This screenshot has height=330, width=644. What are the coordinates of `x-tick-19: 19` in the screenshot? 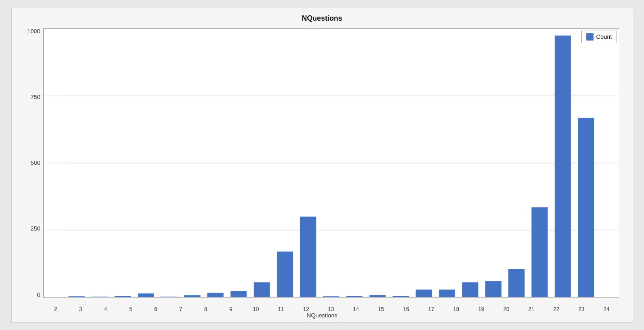 It's located at (481, 309).